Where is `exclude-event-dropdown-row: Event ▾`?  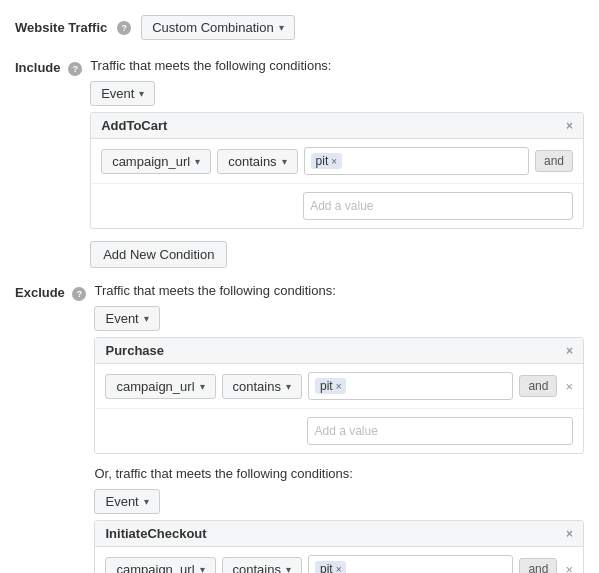 exclude-event-dropdown-row: Event ▾ is located at coordinates (339, 318).